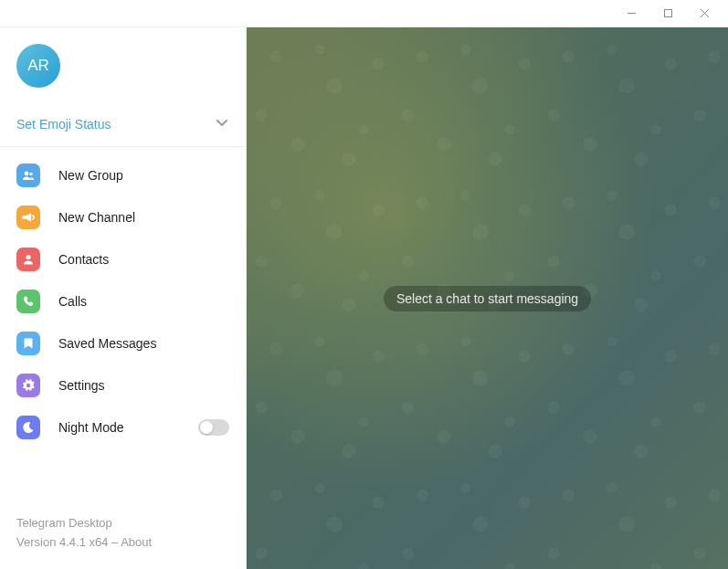  I want to click on gear-icon, so click(28, 385).